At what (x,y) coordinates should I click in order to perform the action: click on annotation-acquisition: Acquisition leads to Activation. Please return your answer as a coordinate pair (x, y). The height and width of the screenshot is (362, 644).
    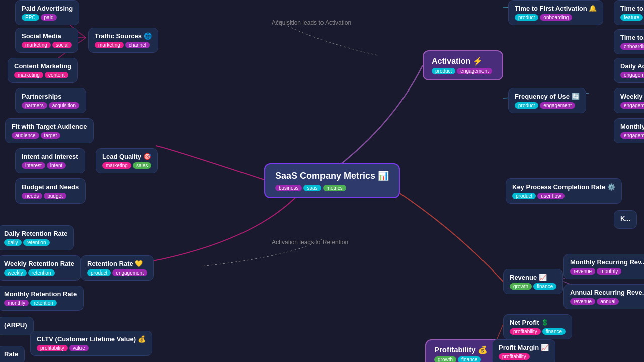
    Looking at the image, I should click on (311, 23).